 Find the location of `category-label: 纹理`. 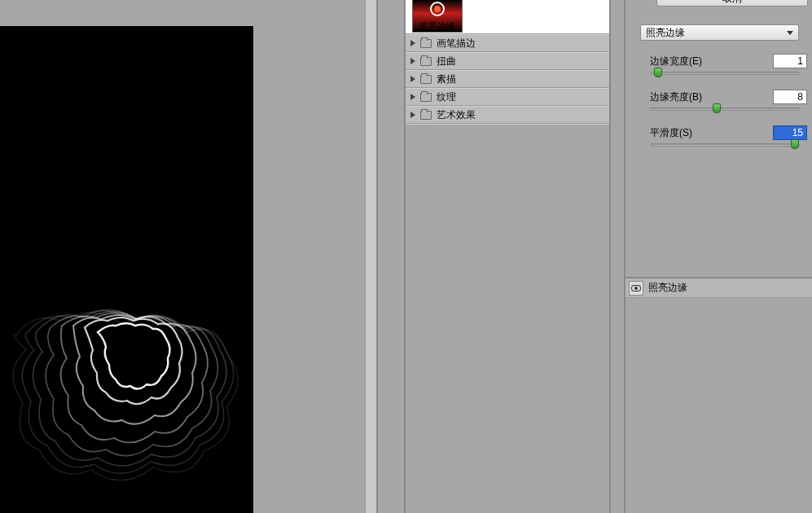

category-label: 纹理 is located at coordinates (446, 98).